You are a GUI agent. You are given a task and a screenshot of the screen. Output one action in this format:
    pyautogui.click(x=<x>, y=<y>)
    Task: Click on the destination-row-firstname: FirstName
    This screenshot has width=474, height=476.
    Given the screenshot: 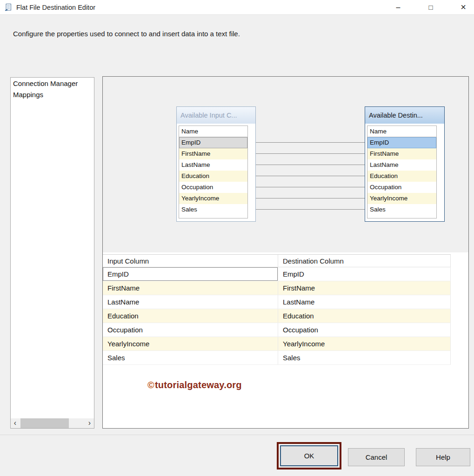 What is the action you would take?
    pyautogui.click(x=402, y=154)
    